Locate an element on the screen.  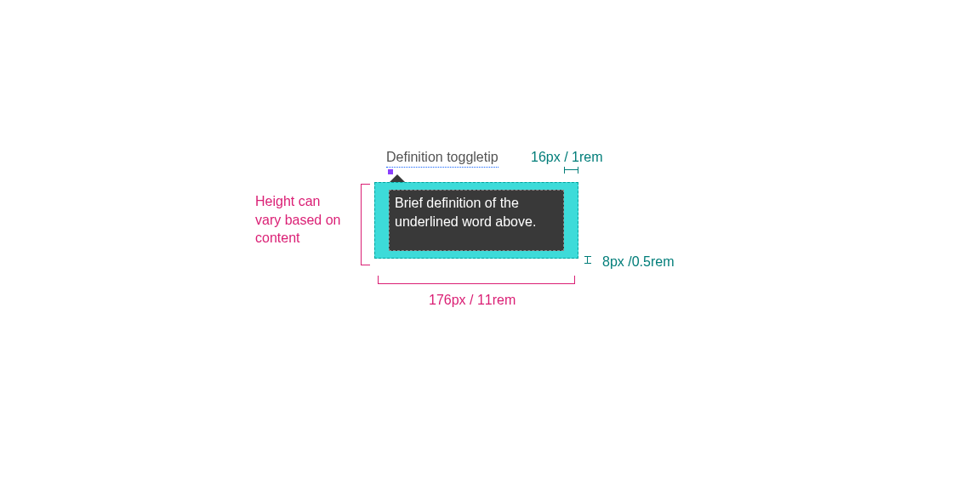
toggletip-trigger: Definition toggletip is located at coordinates (442, 158).